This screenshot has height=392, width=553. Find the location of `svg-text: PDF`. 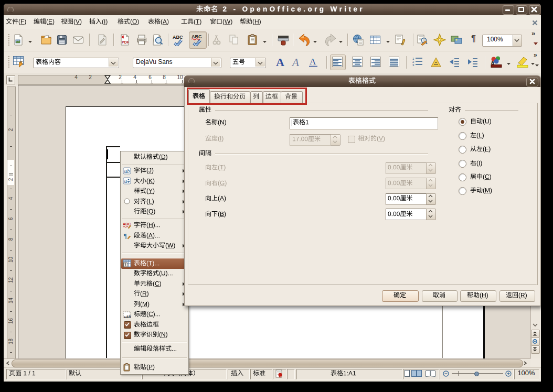

svg-text: PDF is located at coordinates (126, 42).